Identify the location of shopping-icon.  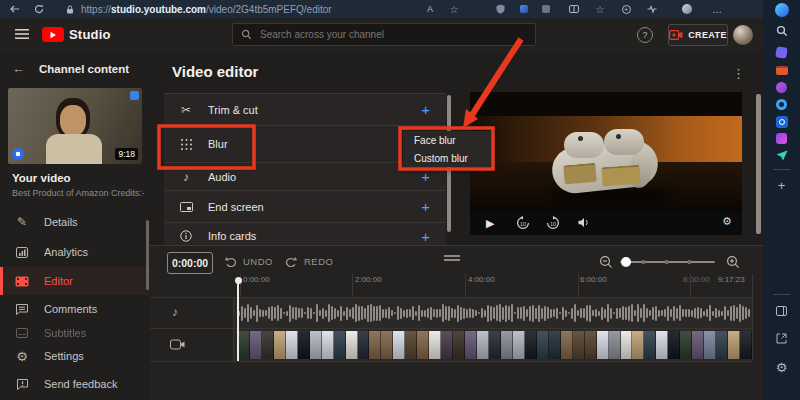
(782, 52).